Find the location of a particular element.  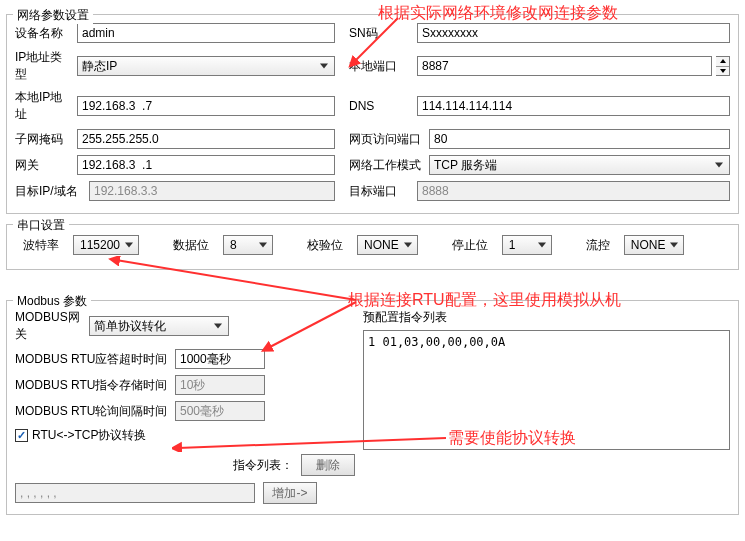

delete-button: 删除 is located at coordinates (328, 465).